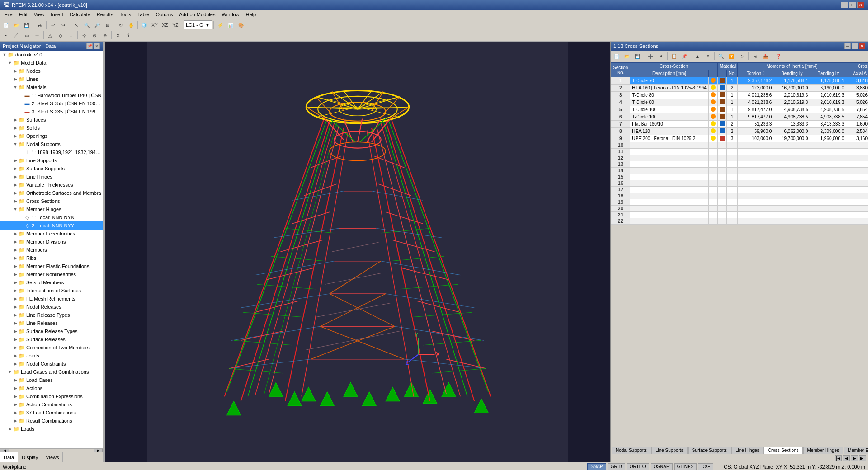  I want to click on tab-cross-sections: Cross-Sections, so click(783, 450).